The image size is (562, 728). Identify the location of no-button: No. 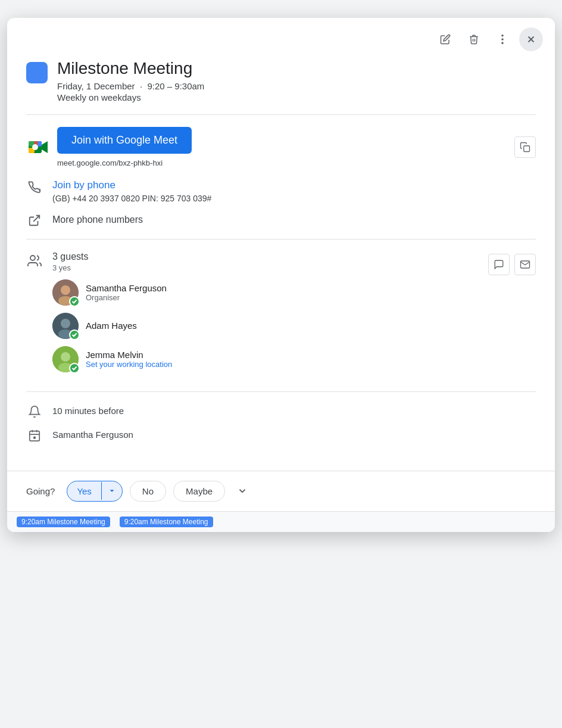
(148, 491).